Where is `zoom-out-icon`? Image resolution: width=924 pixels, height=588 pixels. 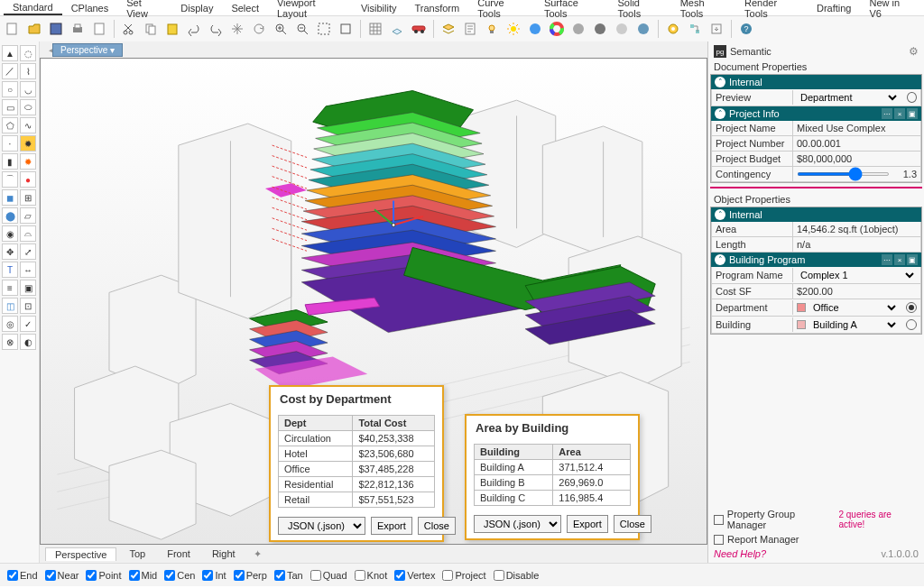 zoom-out-icon is located at coordinates (302, 29).